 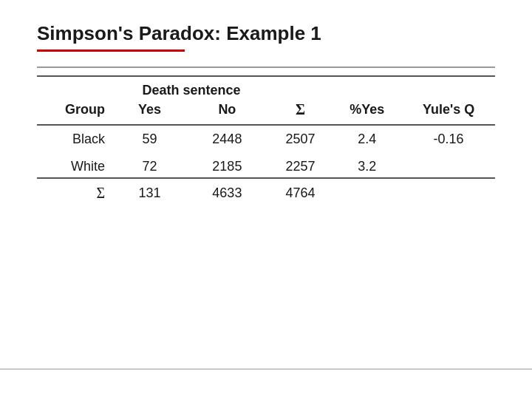 I want to click on row-black-sigma: 2507, so click(x=300, y=139).